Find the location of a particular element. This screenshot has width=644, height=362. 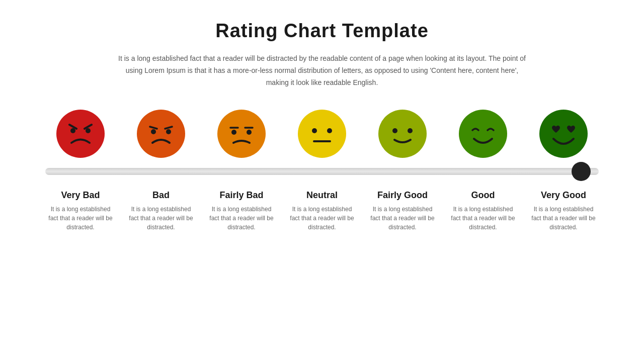

label-desc-fairly-good: It is a long established fact that a rea… is located at coordinates (403, 218).